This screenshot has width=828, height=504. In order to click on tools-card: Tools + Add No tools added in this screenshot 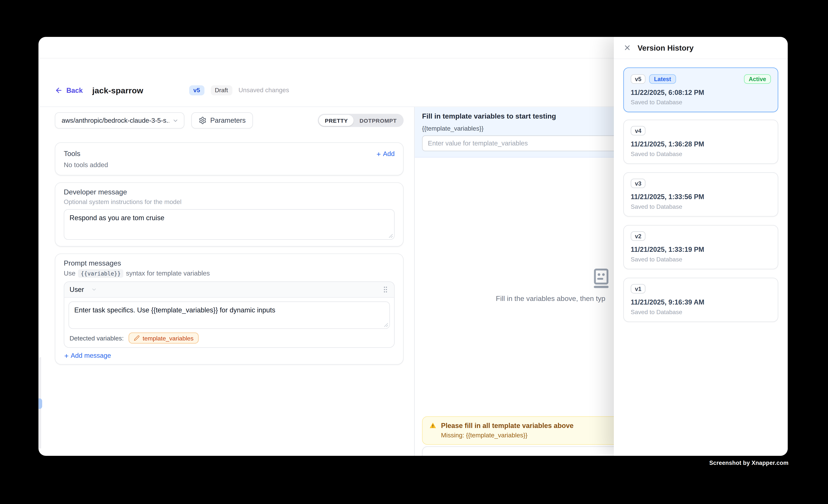, I will do `click(229, 159)`.